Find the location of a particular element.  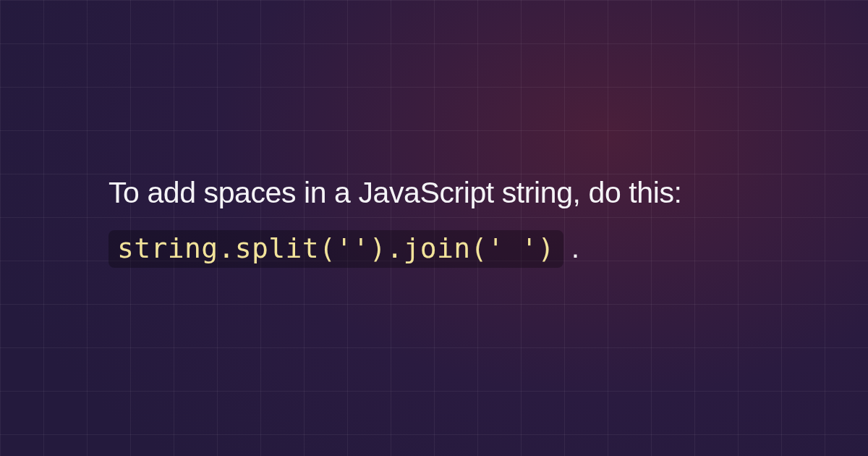

text-before: To add spaces in a JavaScript string, do… is located at coordinates (395, 193).